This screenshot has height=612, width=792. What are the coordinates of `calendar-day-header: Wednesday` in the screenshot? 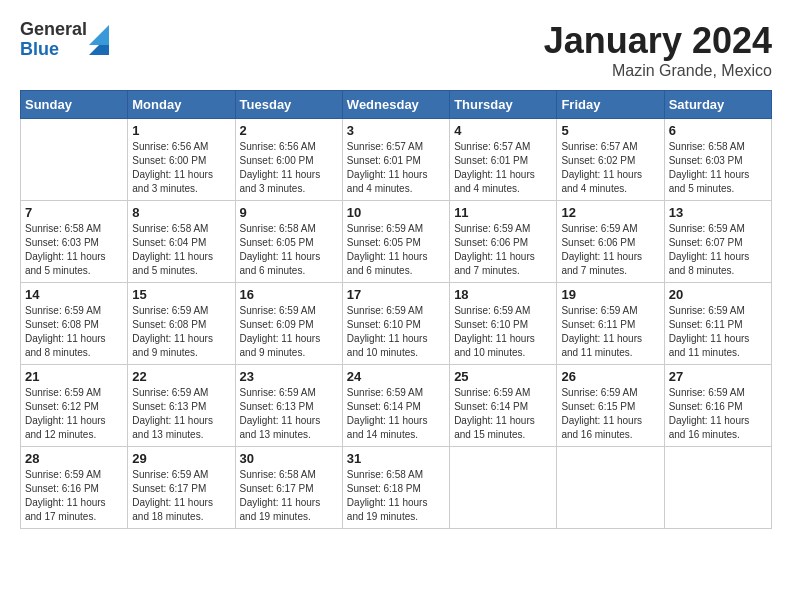 It's located at (396, 105).